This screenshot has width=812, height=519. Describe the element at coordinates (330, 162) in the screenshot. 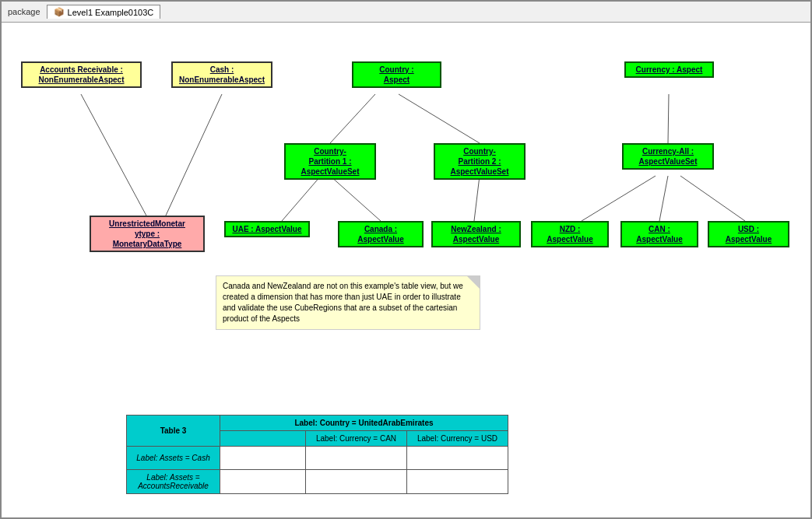

I see `node-country-partition1: Country-Partition 1 :AspectValueSet` at that location.